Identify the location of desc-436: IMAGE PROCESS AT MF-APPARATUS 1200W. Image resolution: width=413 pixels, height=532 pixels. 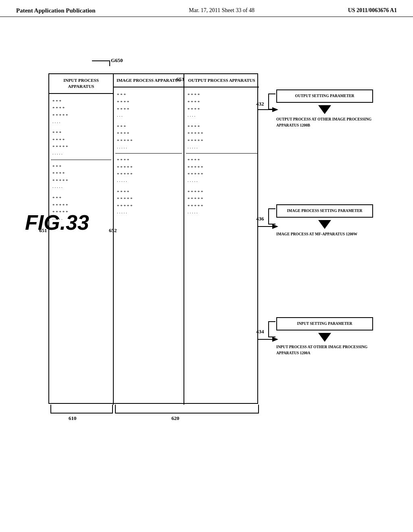
(325, 234).